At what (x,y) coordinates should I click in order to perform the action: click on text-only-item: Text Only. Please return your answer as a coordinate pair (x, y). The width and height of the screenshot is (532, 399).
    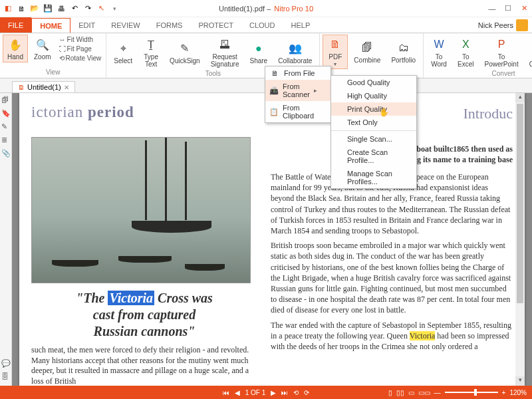
    Looking at the image, I should click on (374, 122).